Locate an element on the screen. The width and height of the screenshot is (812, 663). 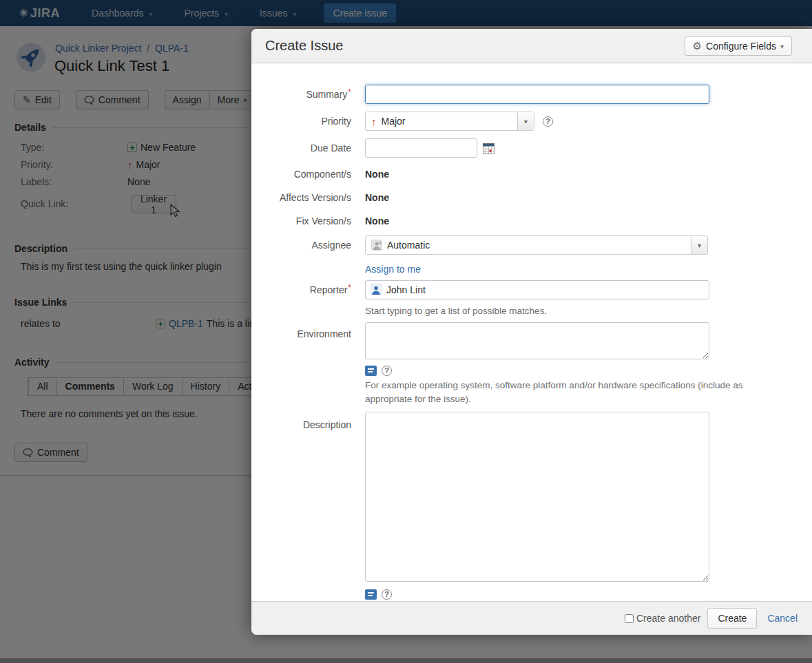
priority-field-label: Priority is located at coordinates (302, 121).